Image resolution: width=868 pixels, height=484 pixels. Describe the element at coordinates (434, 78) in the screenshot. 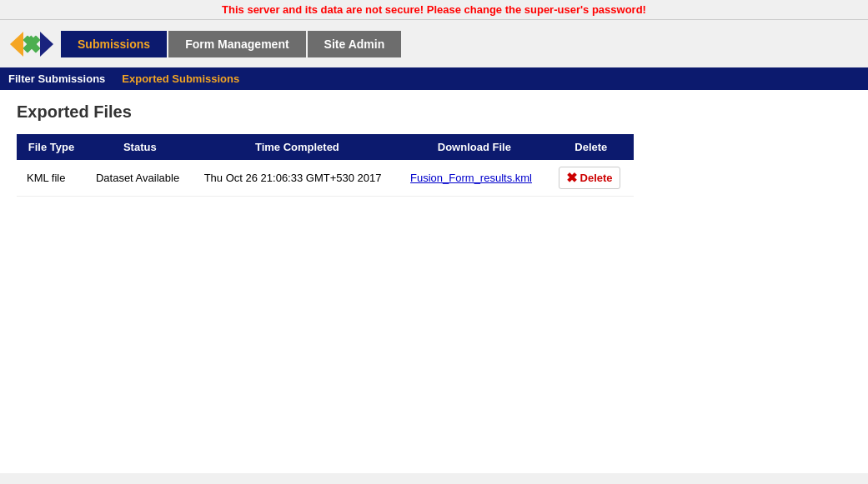

I see `sub-nav: Filter Submissions Exported Submissions` at that location.